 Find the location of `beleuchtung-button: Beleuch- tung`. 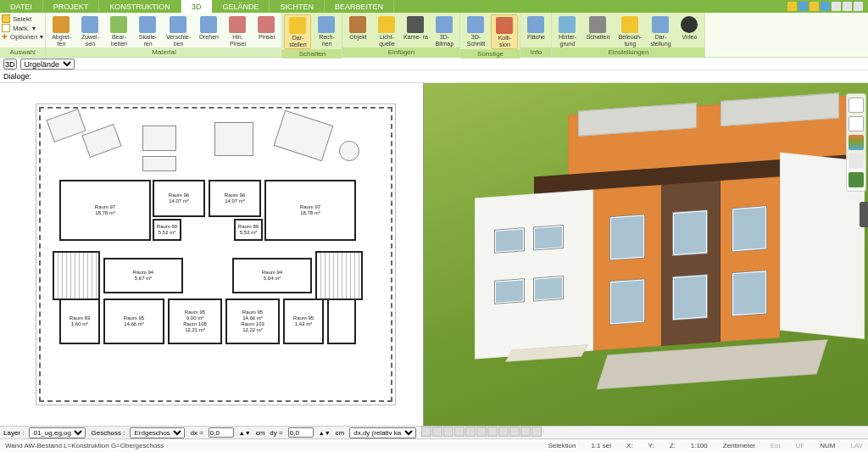

beleuchtung-button: Beleuch- tung is located at coordinates (630, 31).